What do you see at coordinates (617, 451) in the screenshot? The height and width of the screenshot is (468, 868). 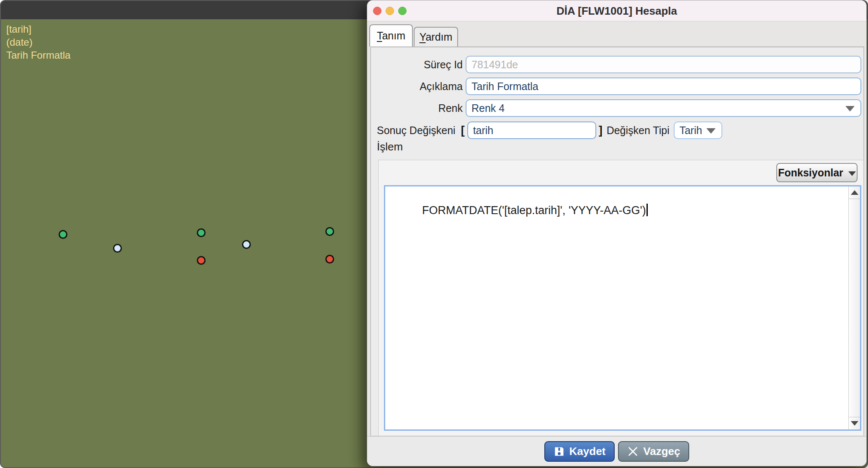 I see `dialog-footer: Kaydet Vazgeç` at bounding box center [617, 451].